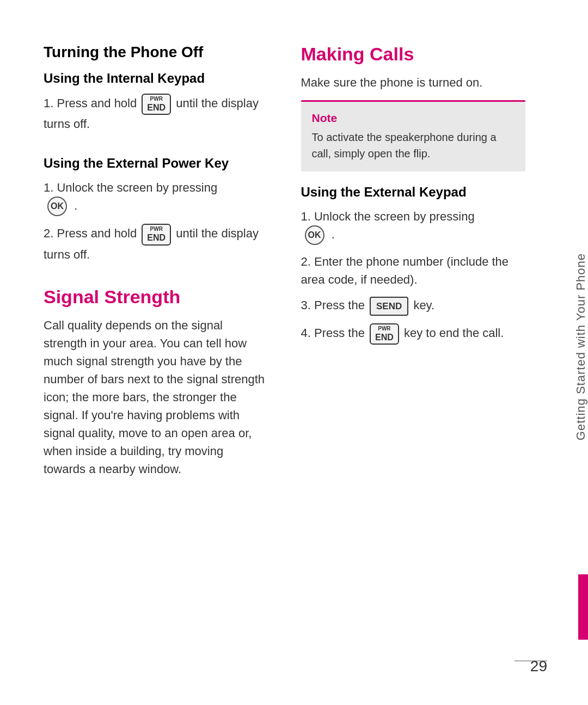 This screenshot has height=705, width=588. Describe the element at coordinates (156, 113) in the screenshot. I see `internal-step1: 1. Press and hold PWR END until the disp…` at that location.